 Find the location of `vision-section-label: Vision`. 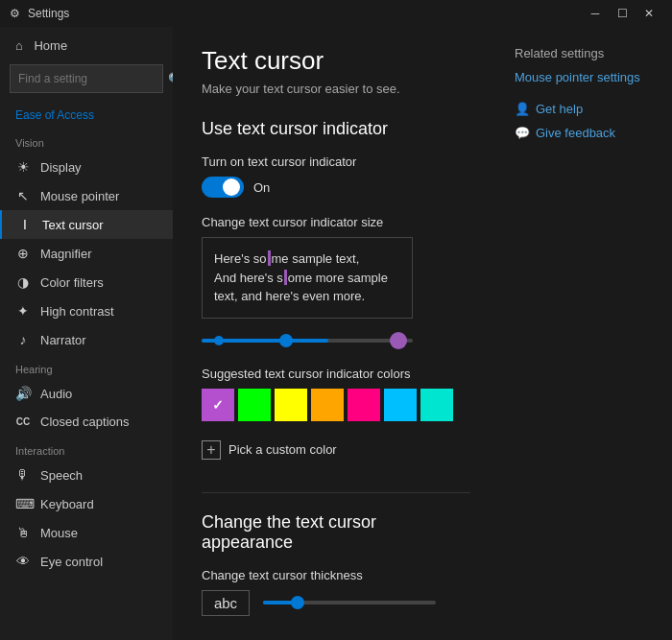

vision-section-label: Vision is located at coordinates (86, 140).